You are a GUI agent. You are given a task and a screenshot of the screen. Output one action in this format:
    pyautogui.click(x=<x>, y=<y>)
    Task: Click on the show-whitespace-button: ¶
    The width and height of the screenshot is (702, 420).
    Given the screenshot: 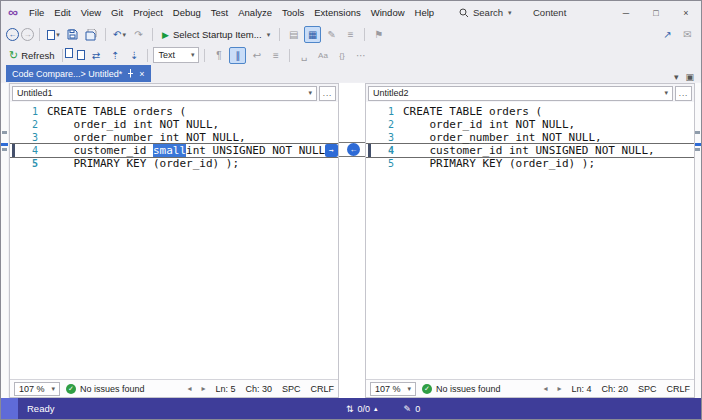 What is the action you would take?
    pyautogui.click(x=218, y=56)
    